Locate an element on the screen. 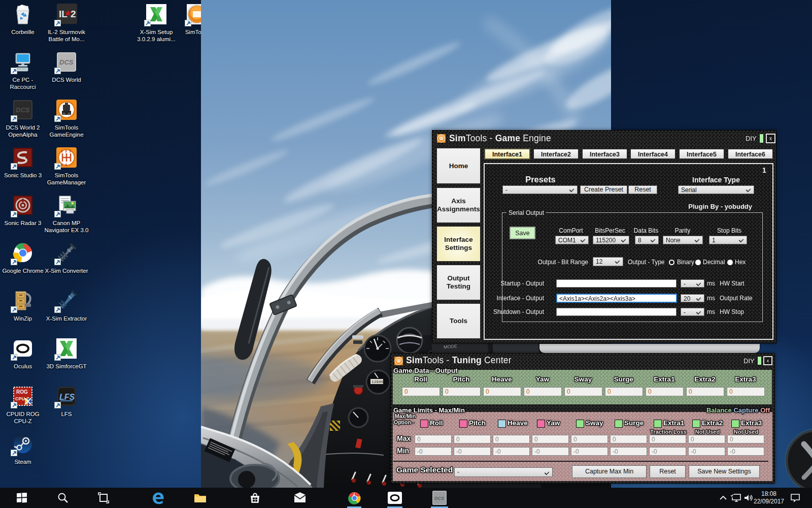 The height and width of the screenshot is (508, 812). svg-text: 4 is located at coordinates (66, 165).